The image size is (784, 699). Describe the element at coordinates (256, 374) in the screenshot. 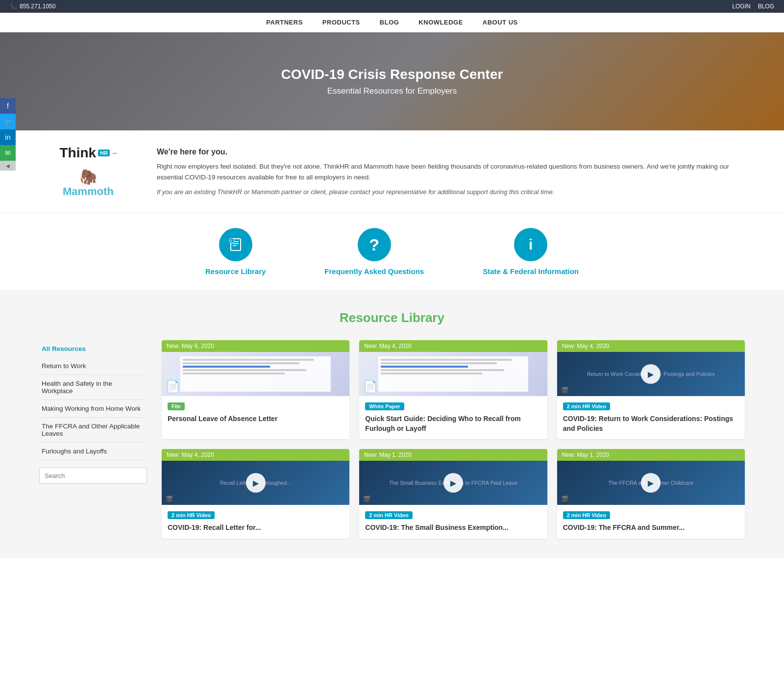

I see `card-1-image: 📄` at that location.